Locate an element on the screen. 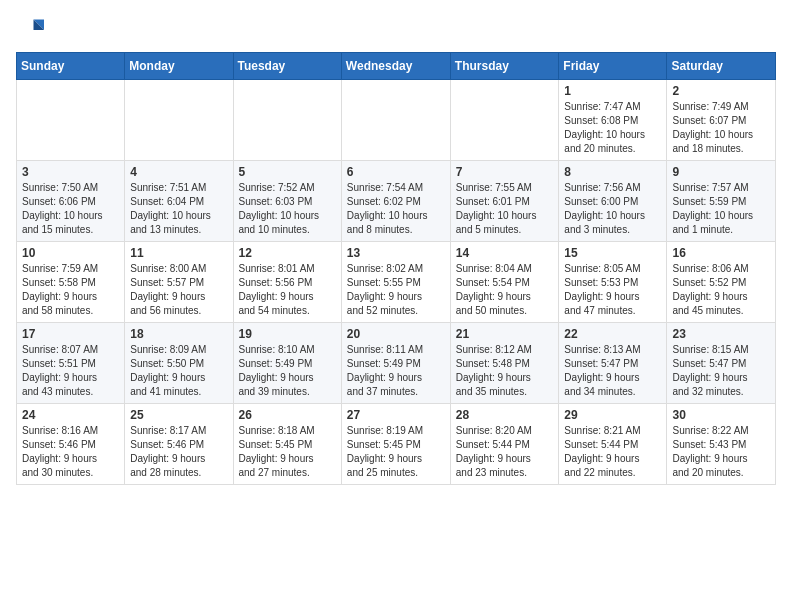 Image resolution: width=792 pixels, height=612 pixels. day-number: 6 is located at coordinates (396, 172).